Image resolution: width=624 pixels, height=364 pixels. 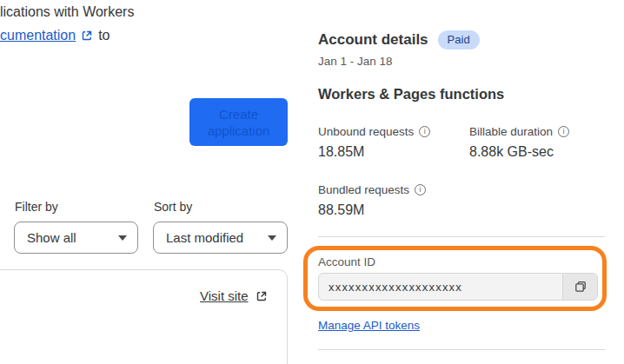 What do you see at coordinates (366, 132) in the screenshot?
I see `metric-label: Unbound requests` at bounding box center [366, 132].